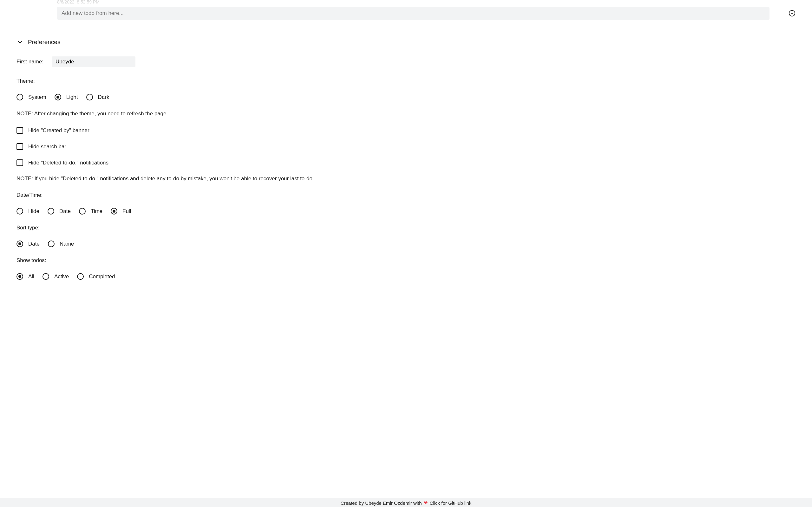 Image resolution: width=812 pixels, height=507 pixels. What do you see at coordinates (406, 179) in the screenshot?
I see `checkbox-note: NOTE: If you hide "Deleted to-do." notif…` at bounding box center [406, 179].